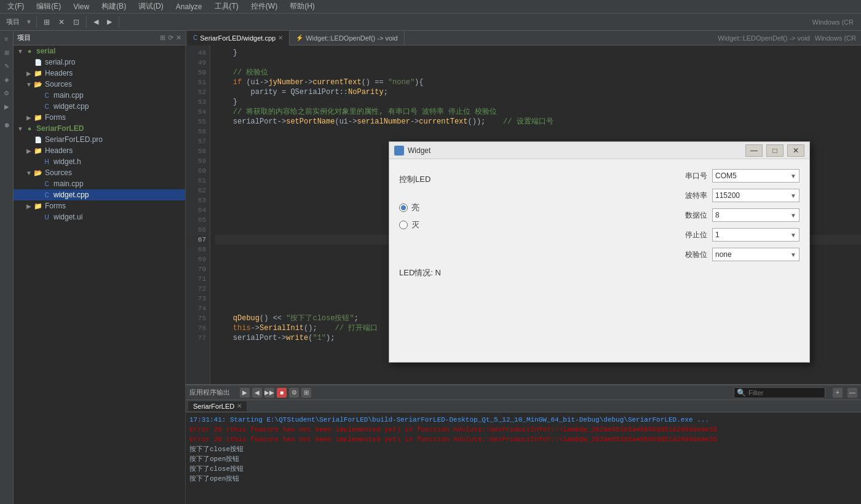 The image size is (861, 504). Describe the element at coordinates (100, 106) in the screenshot. I see `tree-node-widget-cpp-1: C widget.cpp` at that location.